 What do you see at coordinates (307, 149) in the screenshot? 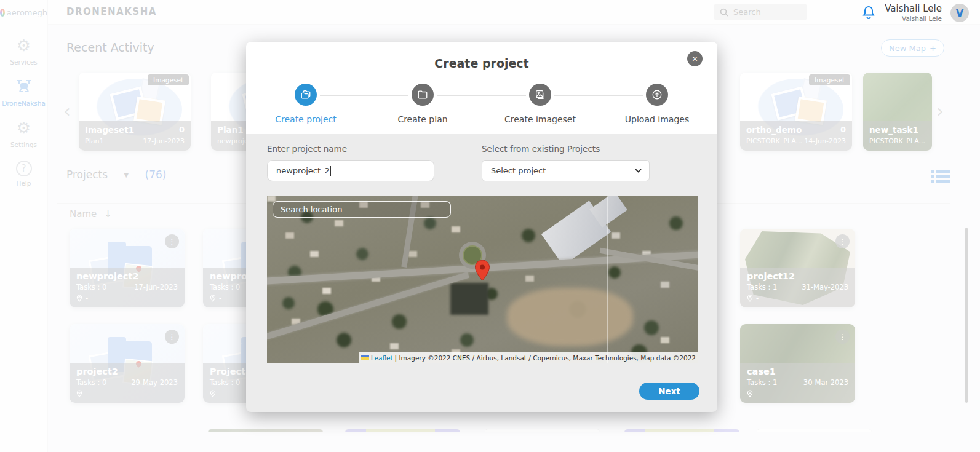
I see `project-name-label: Enter project name` at bounding box center [307, 149].